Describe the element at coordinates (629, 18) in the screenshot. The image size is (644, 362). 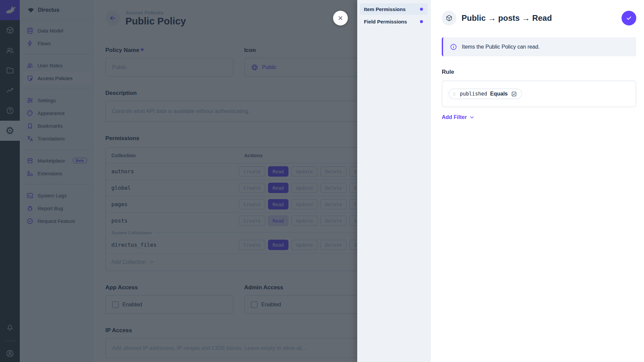
I see `save-button` at that location.